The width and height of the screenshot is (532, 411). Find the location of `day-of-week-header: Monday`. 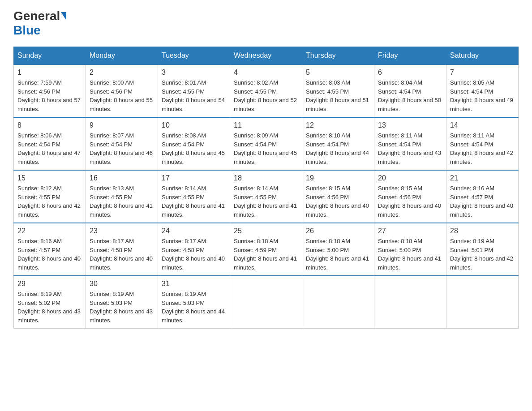

day-of-week-header: Monday is located at coordinates (122, 56).